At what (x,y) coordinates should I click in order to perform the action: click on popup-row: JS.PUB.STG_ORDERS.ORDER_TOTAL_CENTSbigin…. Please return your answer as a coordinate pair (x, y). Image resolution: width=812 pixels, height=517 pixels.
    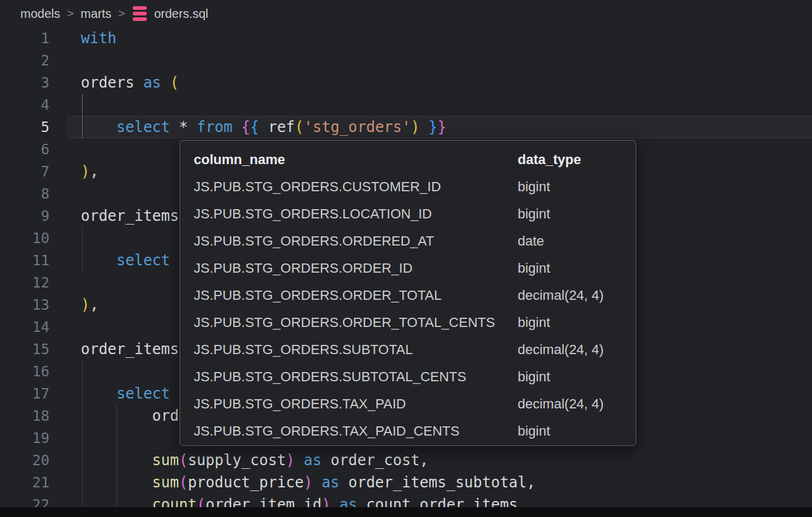
    Looking at the image, I should click on (408, 323).